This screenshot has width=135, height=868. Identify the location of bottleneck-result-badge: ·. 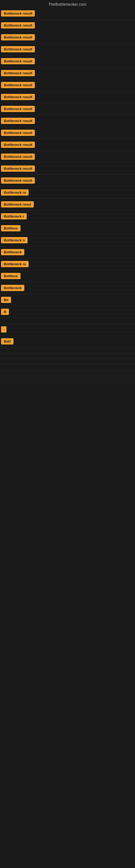
(4, 330).